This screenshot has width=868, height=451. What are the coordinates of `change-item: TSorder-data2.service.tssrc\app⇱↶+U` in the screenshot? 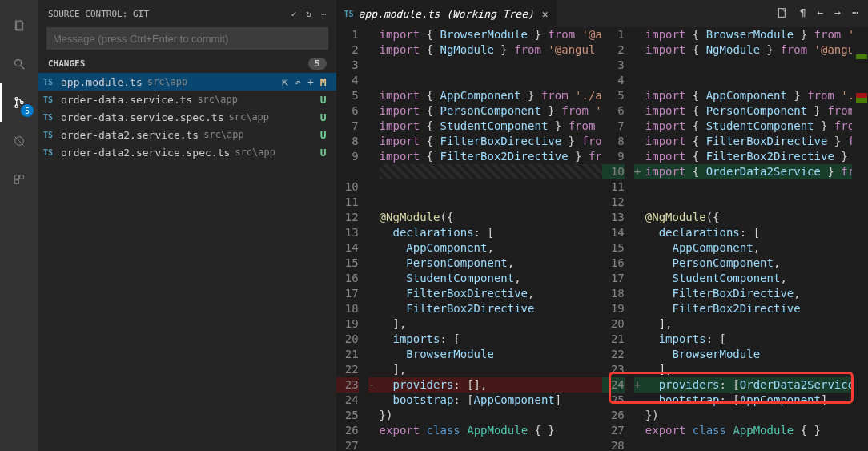 It's located at (187, 135).